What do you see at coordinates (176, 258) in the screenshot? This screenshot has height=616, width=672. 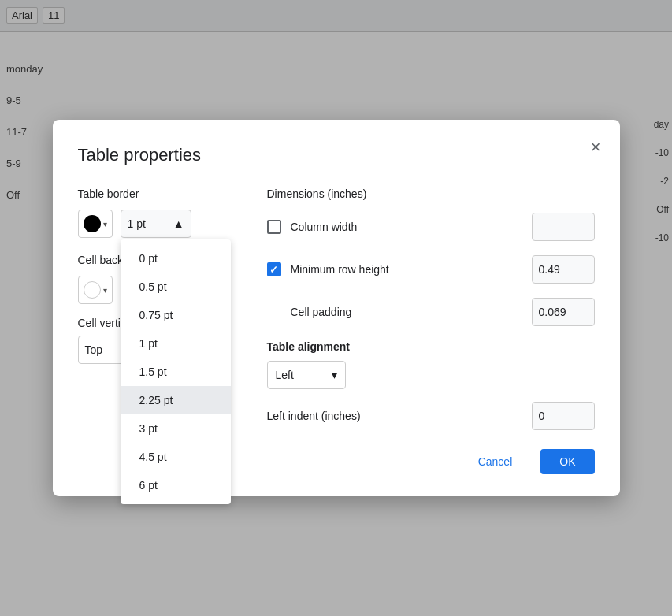 I see `pt-option-0: 0 pt` at bounding box center [176, 258].